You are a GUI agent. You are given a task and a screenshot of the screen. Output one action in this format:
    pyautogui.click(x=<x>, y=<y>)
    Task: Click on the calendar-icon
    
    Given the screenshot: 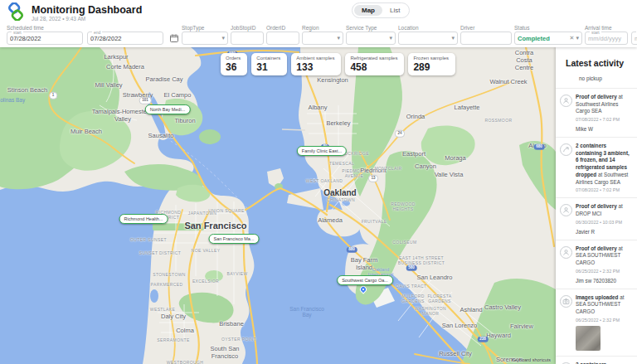 What is the action you would take?
    pyautogui.click(x=174, y=38)
    